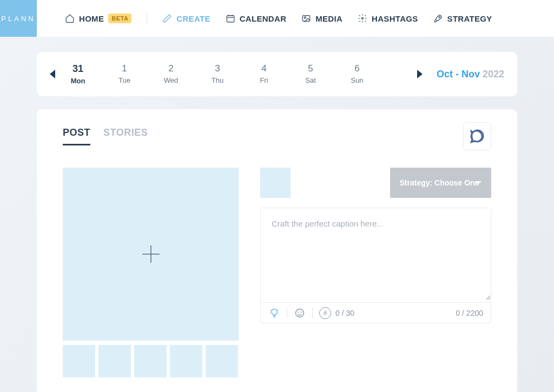  What do you see at coordinates (329, 18) in the screenshot?
I see `nav-media-label: MEDIA` at bounding box center [329, 18].